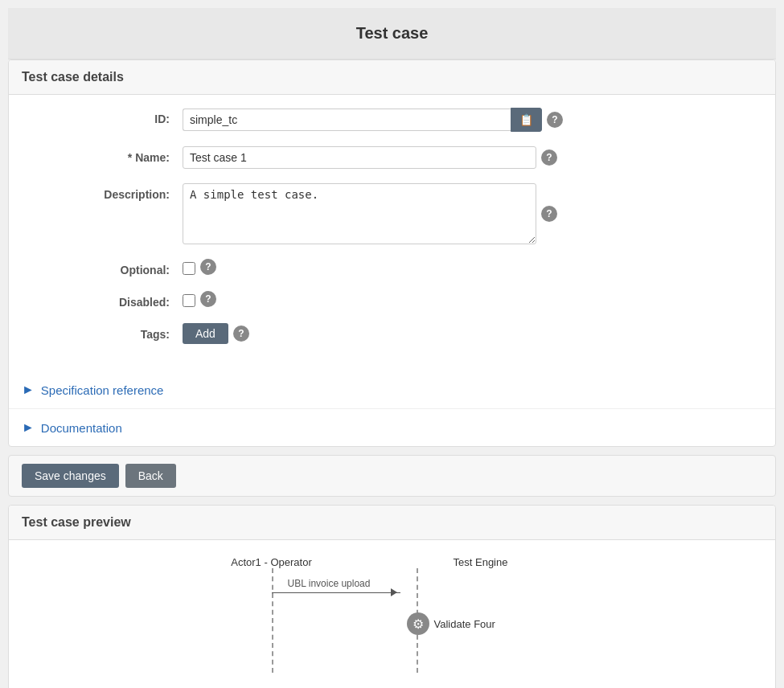 Image resolution: width=784 pixels, height=688 pixels. Describe the element at coordinates (208, 267) in the screenshot. I see `optional-help-icon: ?` at that location.